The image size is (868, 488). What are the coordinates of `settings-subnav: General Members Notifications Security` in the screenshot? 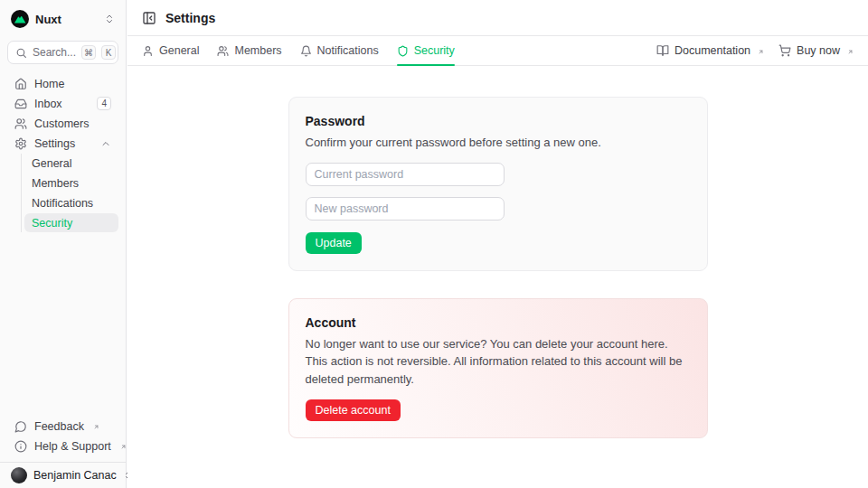 It's located at (70, 193).